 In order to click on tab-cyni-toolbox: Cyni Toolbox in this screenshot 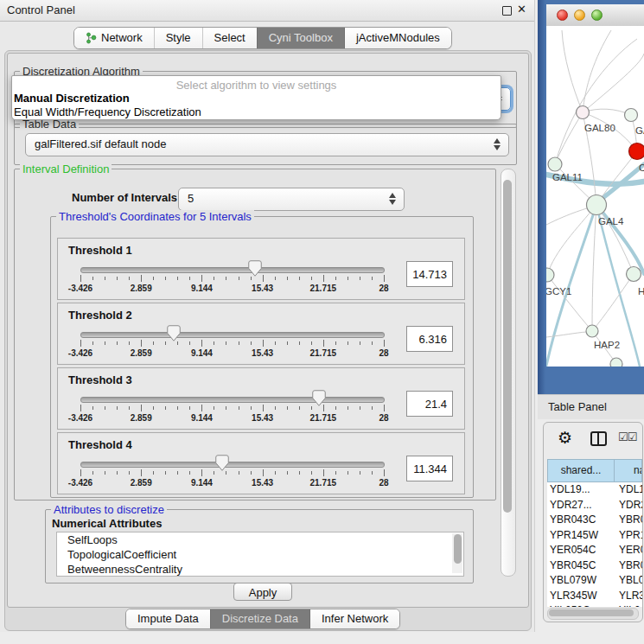, I will do `click(301, 38)`.